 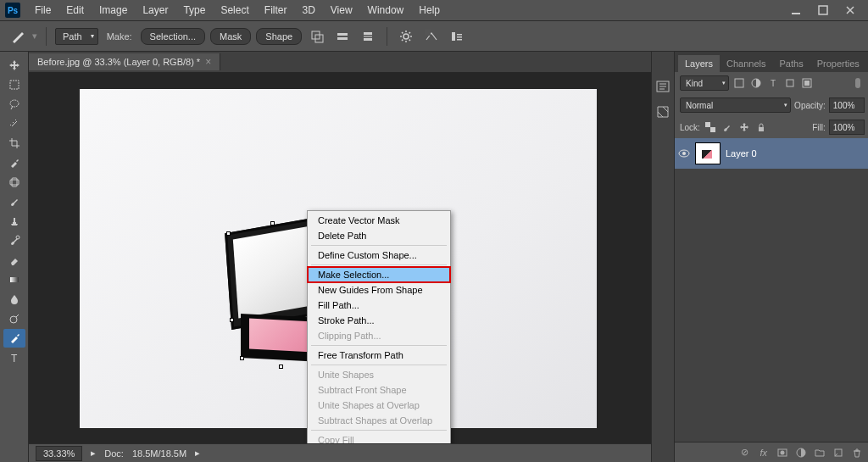 I want to click on context-menu-item: Delete Path, so click(x=379, y=236).